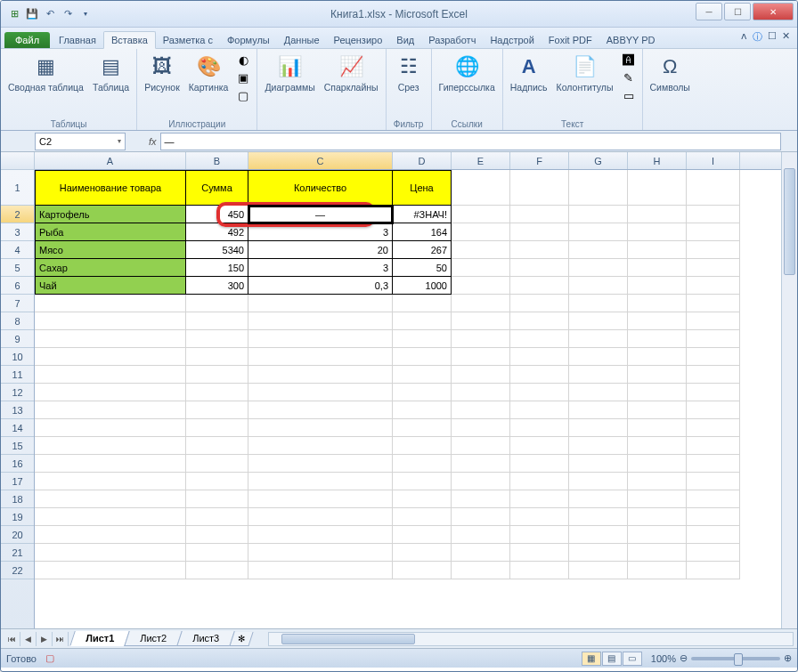  What do you see at coordinates (745, 37) in the screenshot?
I see `ribbon-minimize-icon: ᴧ` at bounding box center [745, 37].